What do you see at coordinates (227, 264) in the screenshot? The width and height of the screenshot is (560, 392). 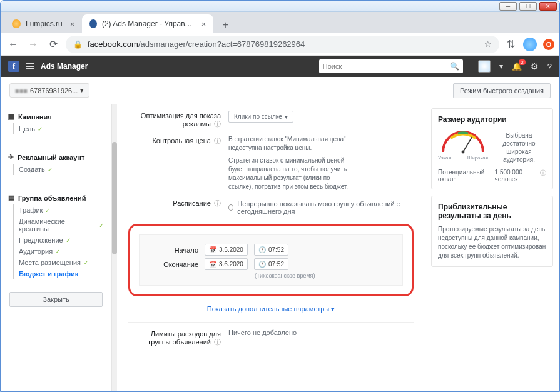 I see `end-date-input: 📅3.6.2020` at bounding box center [227, 264].